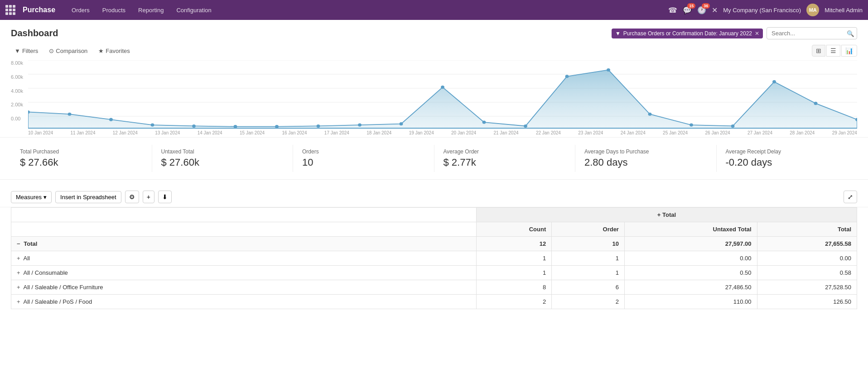  What do you see at coordinates (766, 10) in the screenshot?
I see `nav-right: ☎ 💬15 🕐36 ✕ My Company (San Francisco) M…` at bounding box center [766, 10].